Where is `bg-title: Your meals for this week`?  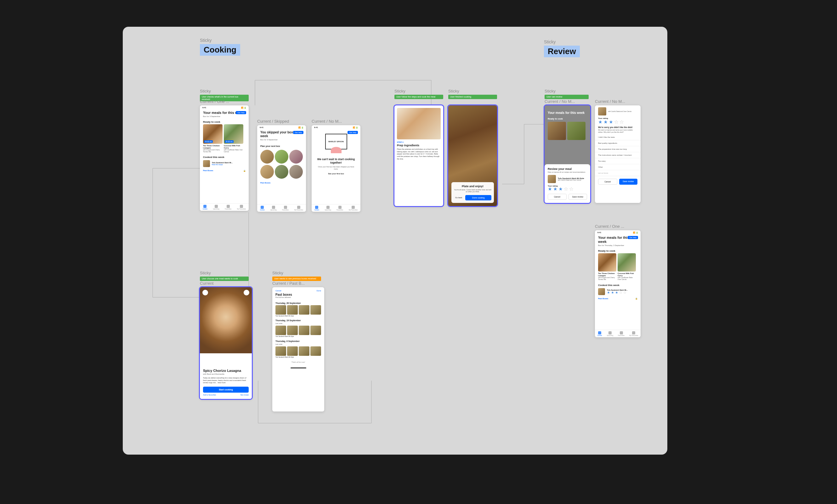
bg-title: Your meals for this week is located at coordinates (567, 113).